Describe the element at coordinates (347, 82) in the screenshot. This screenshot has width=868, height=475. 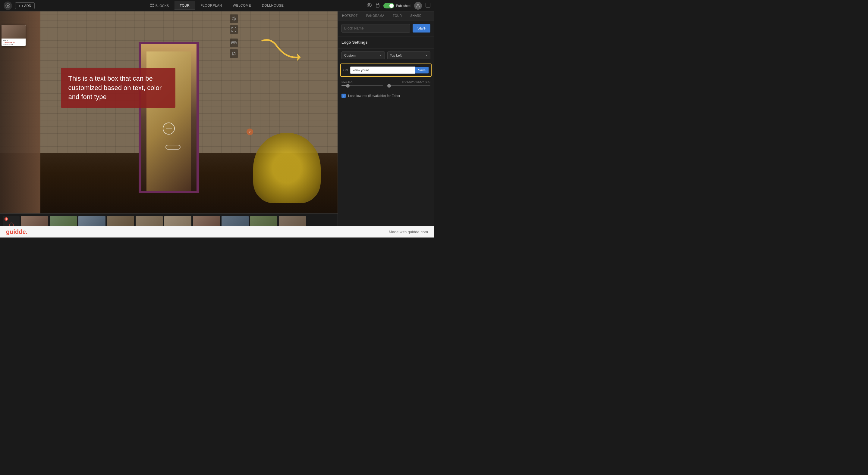
I see `size-label: SIZE (1X)` at that location.